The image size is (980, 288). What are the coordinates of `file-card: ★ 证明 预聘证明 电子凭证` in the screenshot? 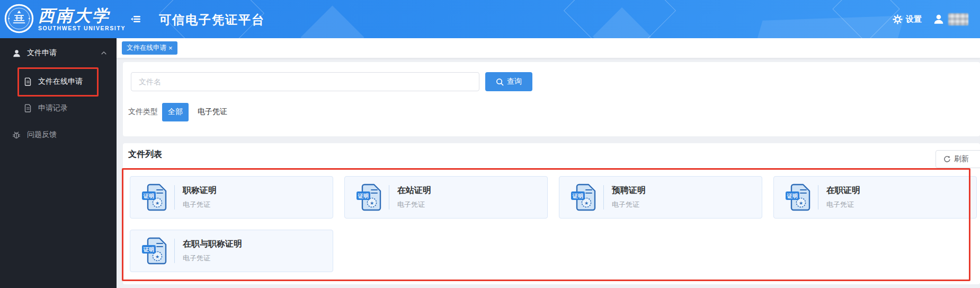 It's located at (661, 197).